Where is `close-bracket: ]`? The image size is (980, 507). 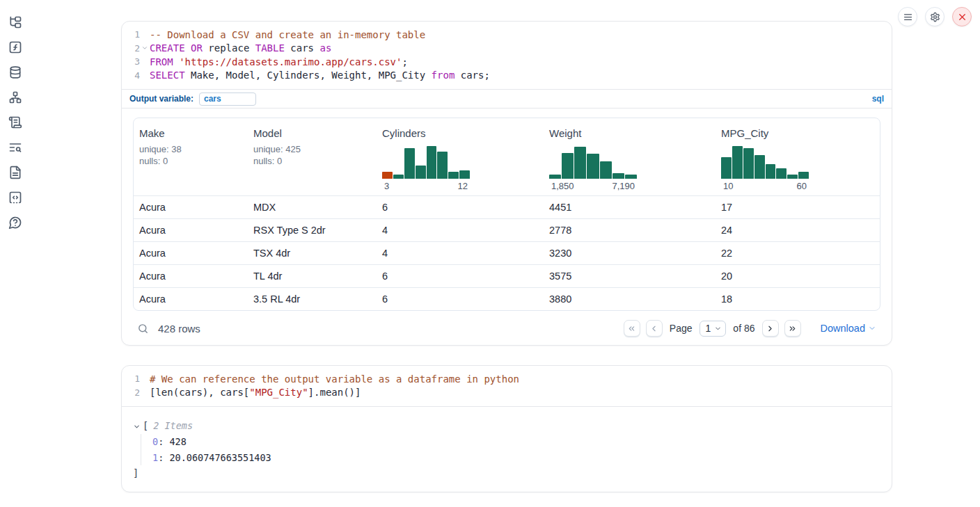 close-bracket: ] is located at coordinates (507, 473).